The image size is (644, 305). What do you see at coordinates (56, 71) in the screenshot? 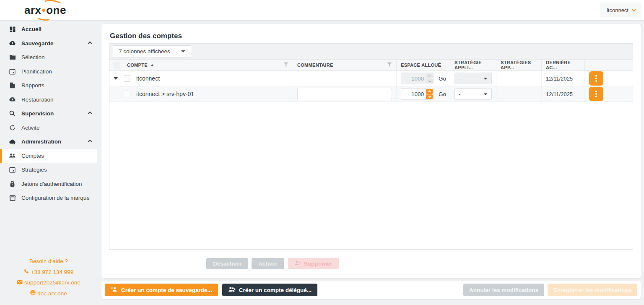
I see `sidebar-item-label: Planification` at bounding box center [56, 71].